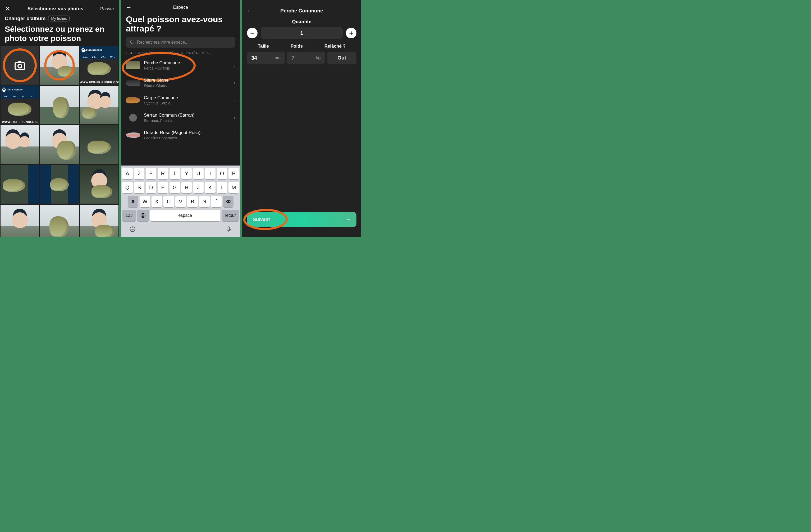  I want to click on key-z: Z, so click(139, 173).